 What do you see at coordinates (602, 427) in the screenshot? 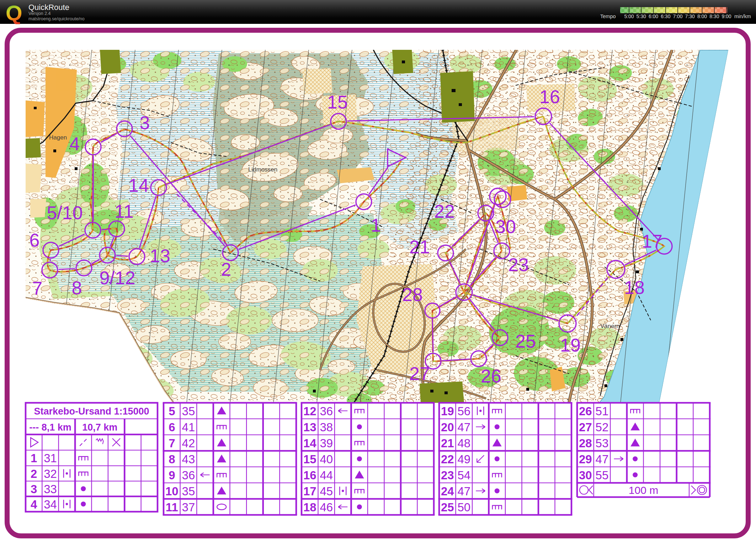
I see `svg-text: 52` at bounding box center [602, 427].